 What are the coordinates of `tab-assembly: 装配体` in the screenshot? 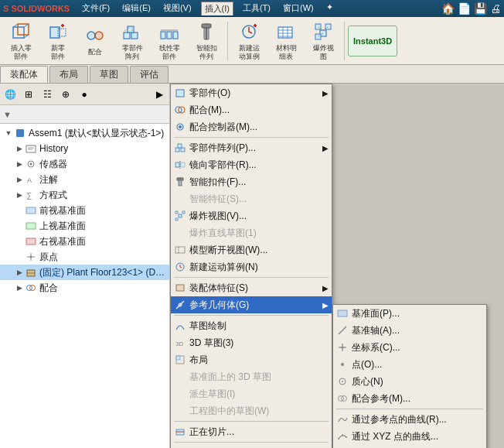 It's located at (24, 74).